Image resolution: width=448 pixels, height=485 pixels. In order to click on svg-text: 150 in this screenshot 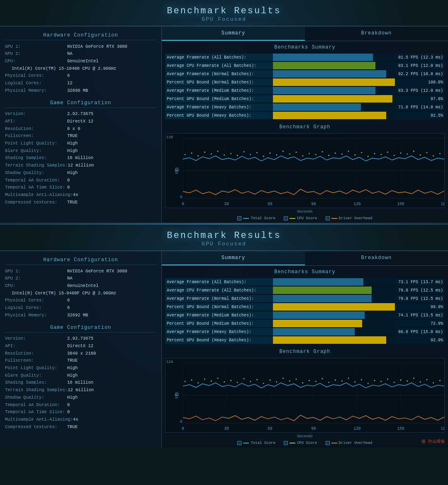, I will do `click(401, 204)`.